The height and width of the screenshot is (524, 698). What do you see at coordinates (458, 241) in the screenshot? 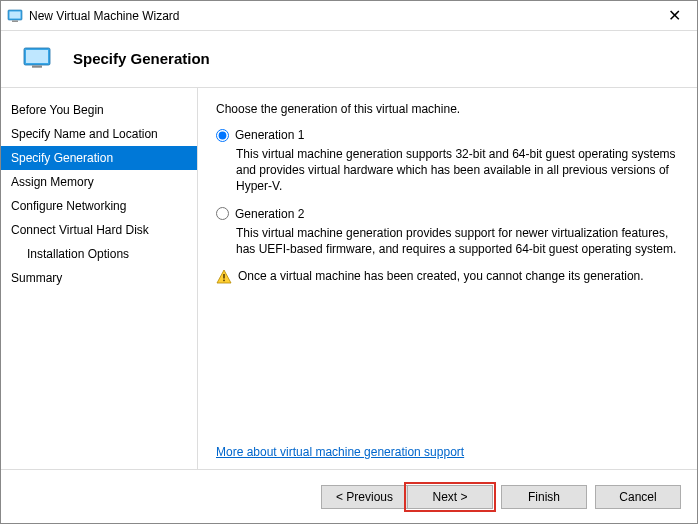
I see `generation-2-description: This virtual machine generation provides…` at bounding box center [458, 241].